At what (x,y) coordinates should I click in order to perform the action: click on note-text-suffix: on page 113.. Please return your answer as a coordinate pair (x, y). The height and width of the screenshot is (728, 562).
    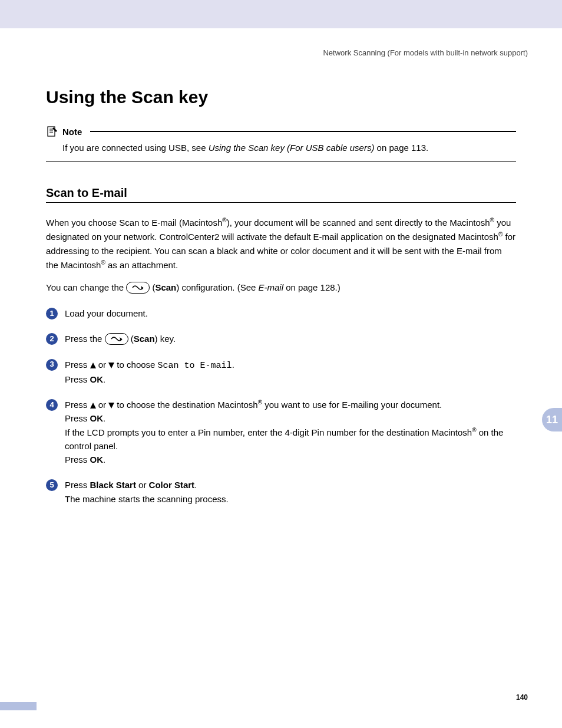
    Looking at the image, I should click on (401, 147).